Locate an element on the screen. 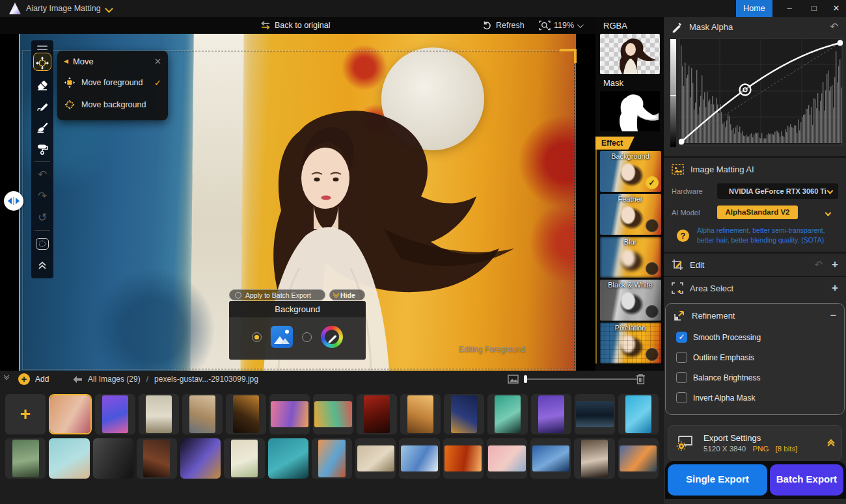  refresh-button: Refresh is located at coordinates (504, 25).